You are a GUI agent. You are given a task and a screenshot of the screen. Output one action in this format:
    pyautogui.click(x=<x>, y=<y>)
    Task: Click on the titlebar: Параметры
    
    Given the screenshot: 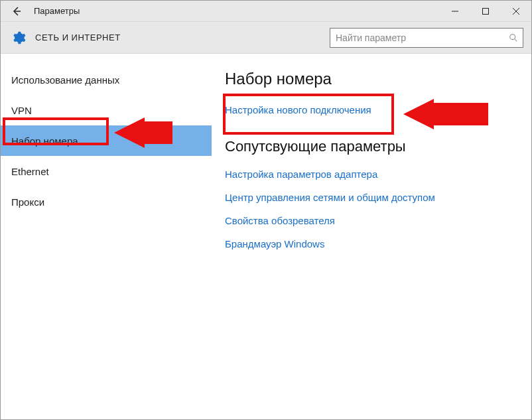 What is the action you would take?
    pyautogui.click(x=266, y=11)
    